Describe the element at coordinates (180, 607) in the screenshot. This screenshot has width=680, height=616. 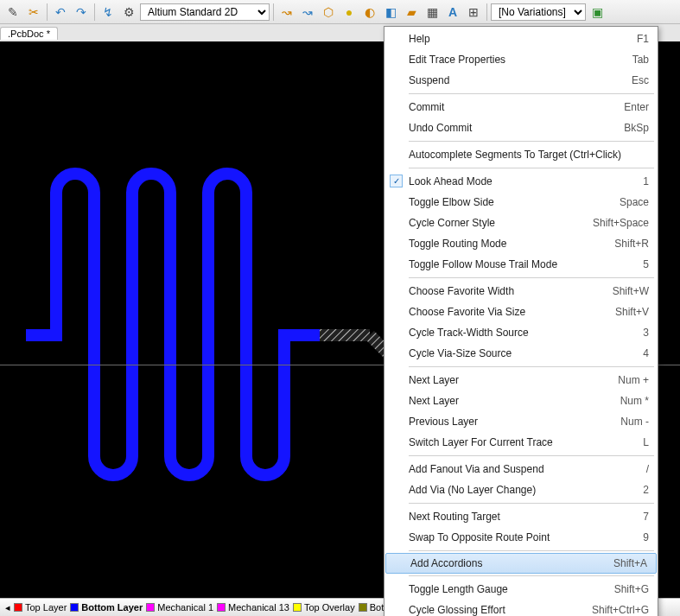
I see `layer-tab: Mechanical 1` at that location.